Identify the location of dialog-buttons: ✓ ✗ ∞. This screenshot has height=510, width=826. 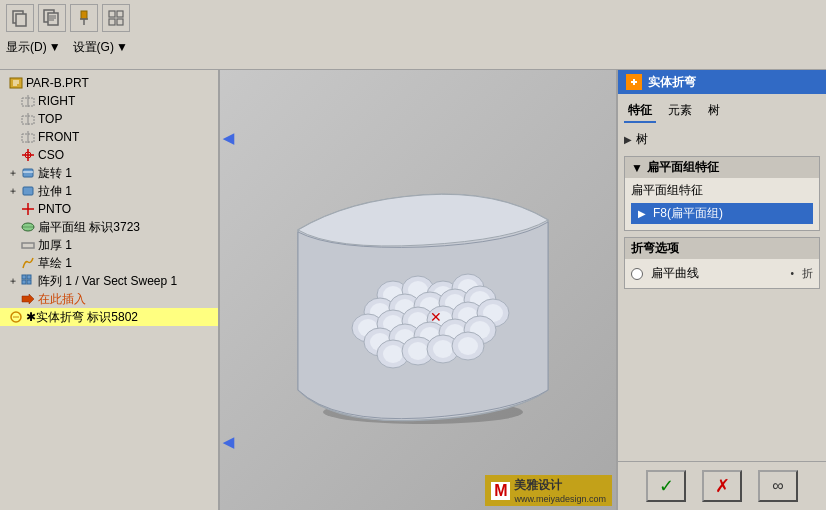
(722, 486).